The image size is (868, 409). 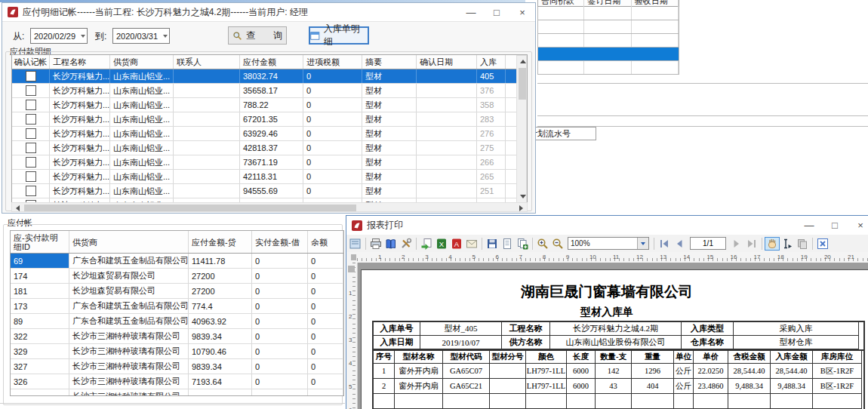 What do you see at coordinates (326, 241) in the screenshot?
I see `column-header: 余额` at bounding box center [326, 241].